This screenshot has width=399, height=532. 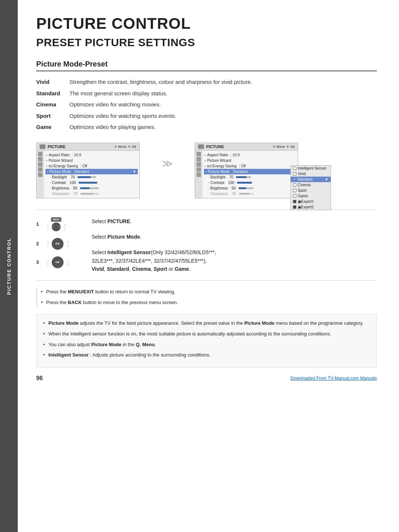 I want to click on page-number: 96, so click(x=40, y=378).